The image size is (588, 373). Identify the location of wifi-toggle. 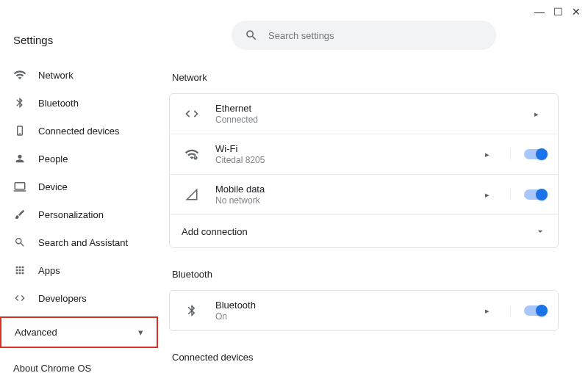
(535, 154).